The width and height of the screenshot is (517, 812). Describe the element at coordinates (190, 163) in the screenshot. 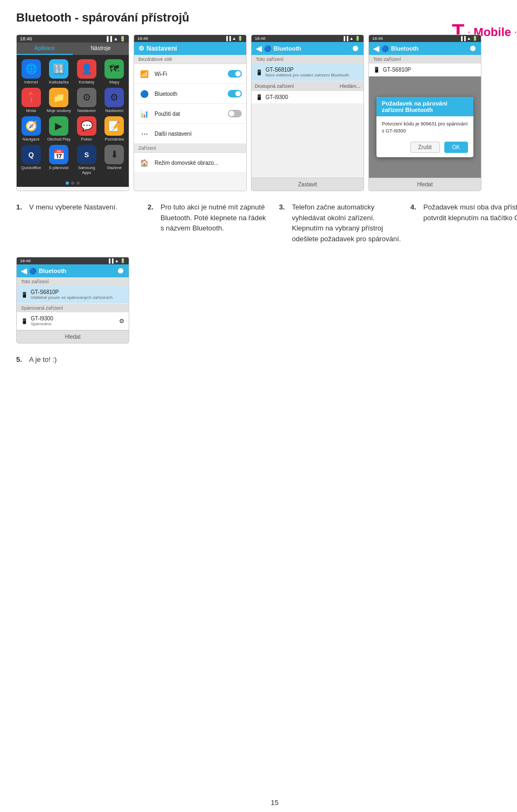

I see `screen2-homescreen-item: 🏠 Režim domovské obrazo...` at that location.